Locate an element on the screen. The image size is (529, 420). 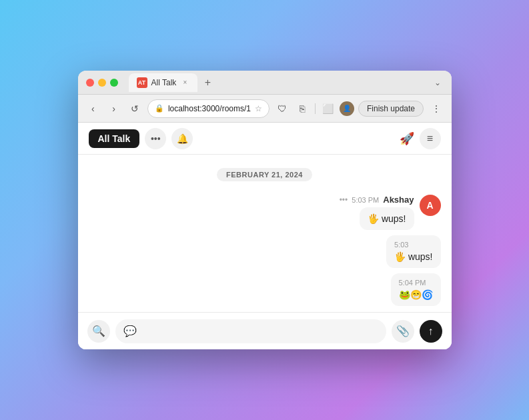
user-avatar: A is located at coordinates (430, 205).